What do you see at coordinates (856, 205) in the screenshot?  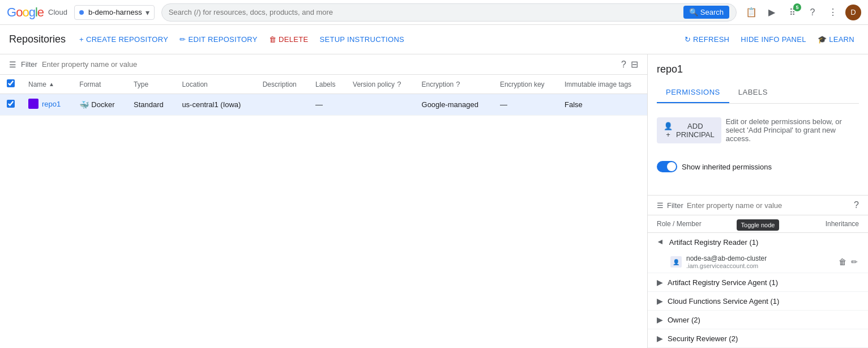 I see `panel-filter-help-icon: ?` at bounding box center [856, 205].